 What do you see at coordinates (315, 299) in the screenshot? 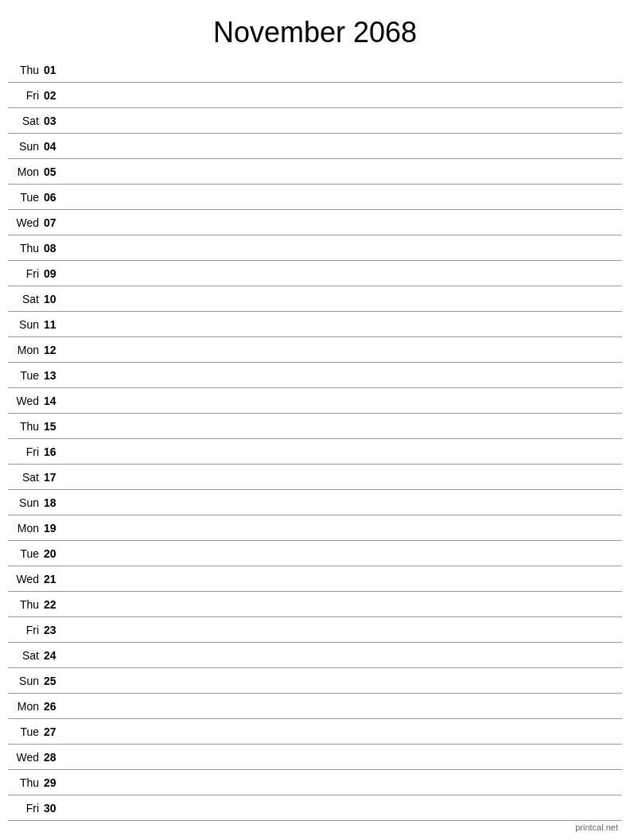
I see `day-row: Sat10` at bounding box center [315, 299].